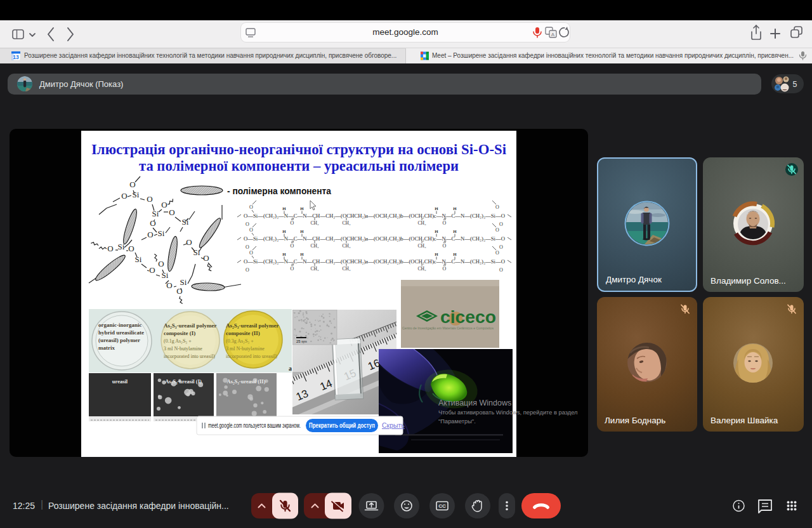  What do you see at coordinates (393, 425) in the screenshot?
I see `svg-text: Скрыть` at bounding box center [393, 425].